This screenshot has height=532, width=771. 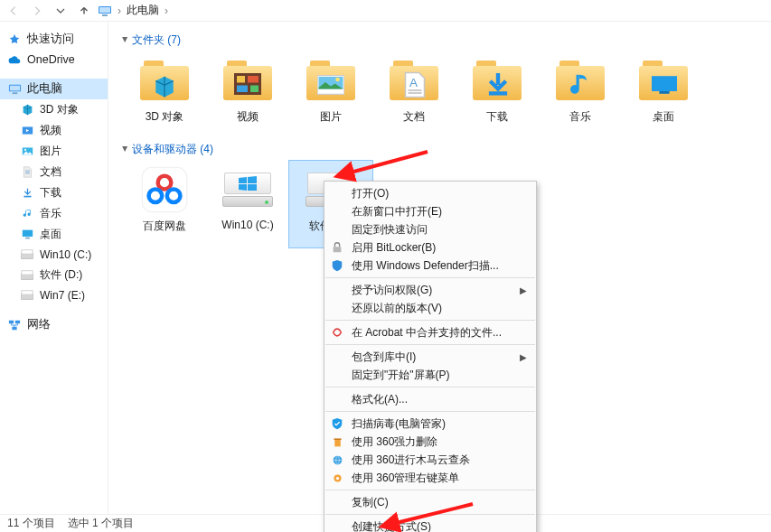 What do you see at coordinates (497, 95) in the screenshot?
I see `tile-downloads: 下载` at bounding box center [497, 95].